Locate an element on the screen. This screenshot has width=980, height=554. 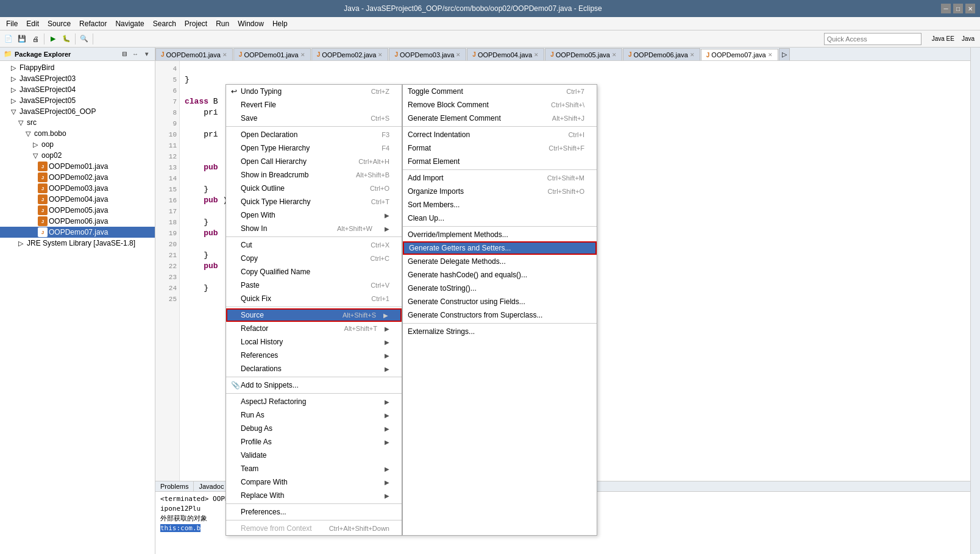
tab-javadoc: Javadoc is located at coordinates (211, 486).